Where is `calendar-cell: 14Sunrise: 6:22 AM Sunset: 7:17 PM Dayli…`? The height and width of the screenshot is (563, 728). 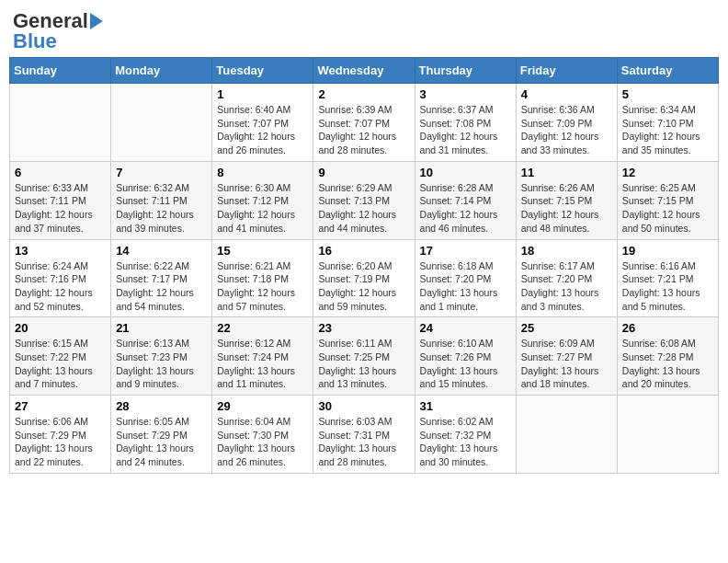
calendar-cell: 14Sunrise: 6:22 AM Sunset: 7:17 PM Dayli… is located at coordinates (162, 278).